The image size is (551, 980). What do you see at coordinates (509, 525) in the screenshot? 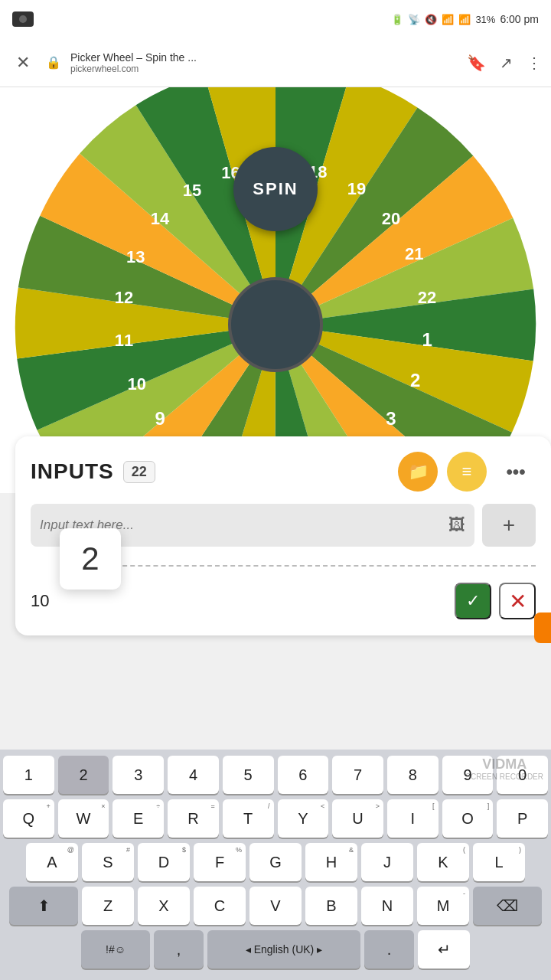
I see `add-button: +` at bounding box center [509, 525].